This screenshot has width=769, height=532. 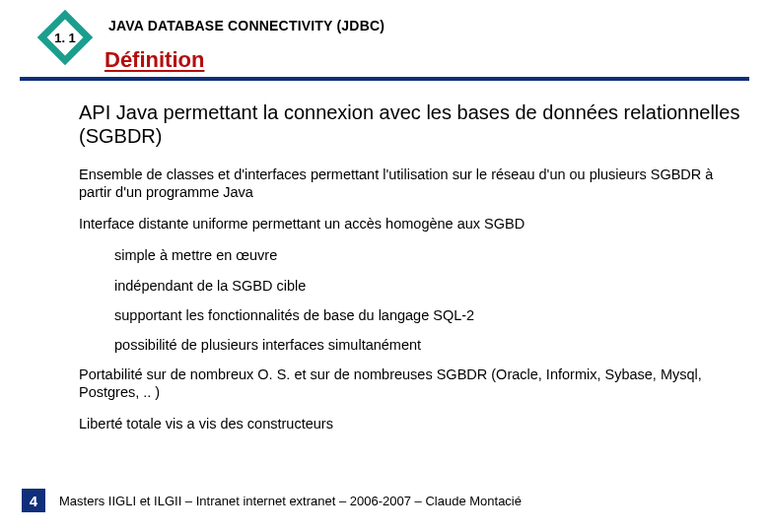 What do you see at coordinates (410, 224) in the screenshot?
I see `paragraph: Interface distante uniforme permettant u…` at bounding box center [410, 224].